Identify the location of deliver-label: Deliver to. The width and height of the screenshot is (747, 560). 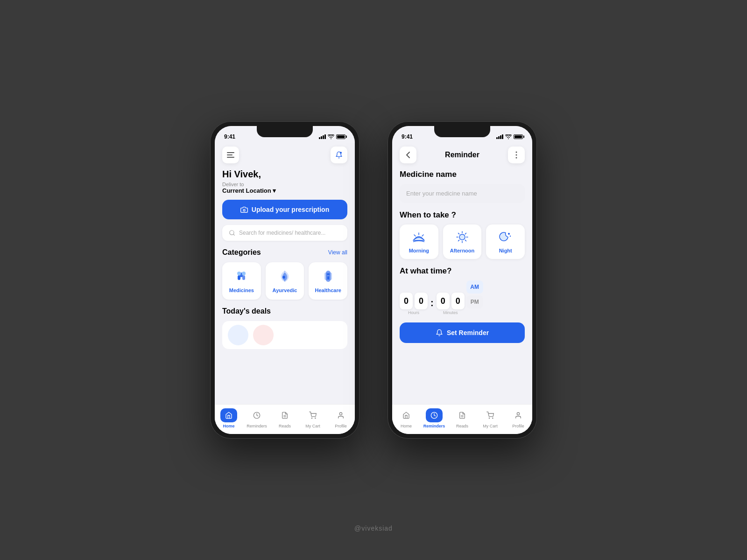
(285, 184).